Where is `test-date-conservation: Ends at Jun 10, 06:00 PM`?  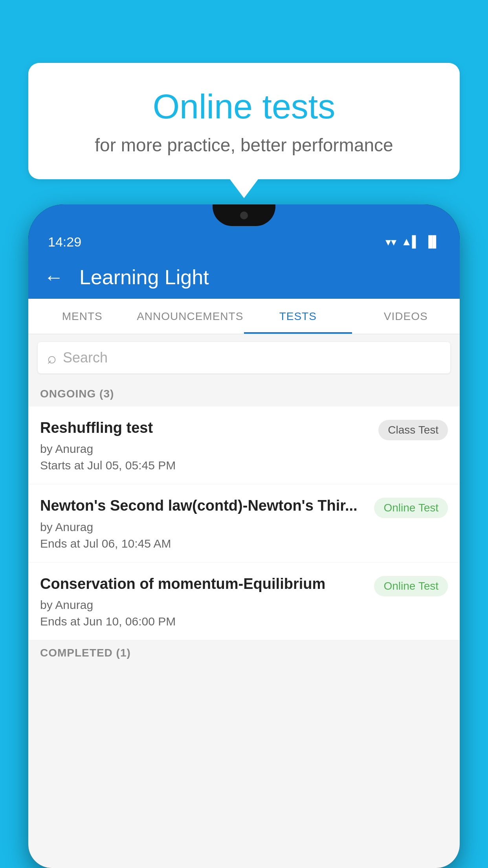 test-date-conservation: Ends at Jun 10, 06:00 PM is located at coordinates (203, 622).